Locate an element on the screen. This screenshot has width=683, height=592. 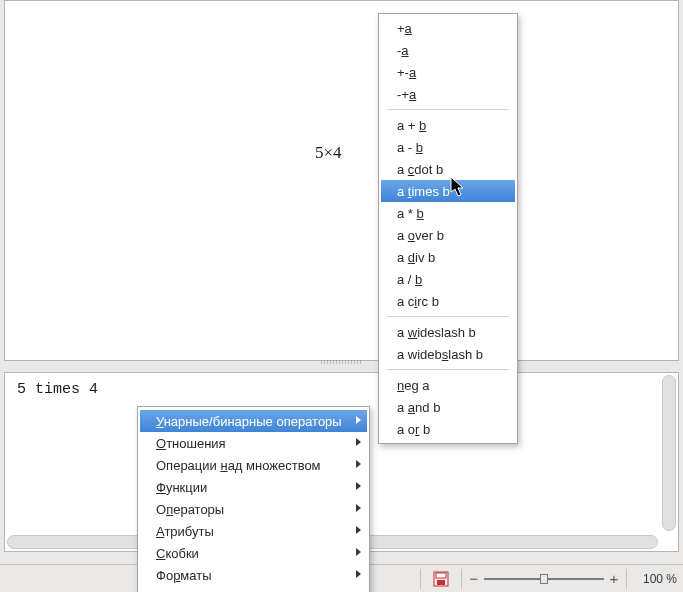
submenu-item: a cdot b is located at coordinates (448, 169).